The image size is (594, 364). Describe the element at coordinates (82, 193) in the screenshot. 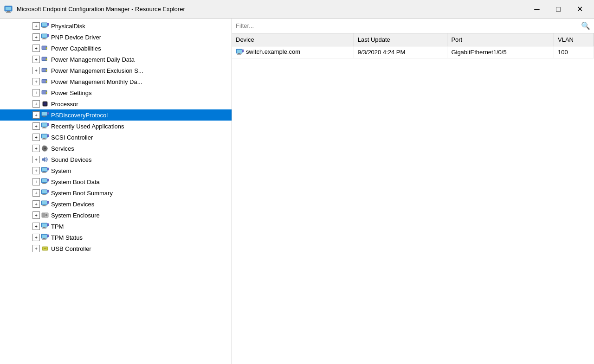

I see `tree-item-label: System Boot Summary` at that location.